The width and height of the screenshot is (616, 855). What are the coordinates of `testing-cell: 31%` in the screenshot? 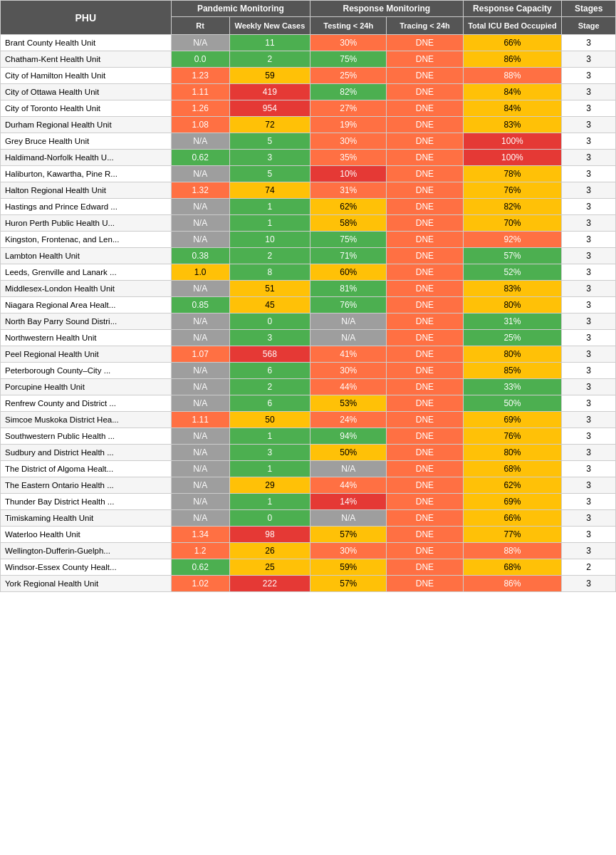 It's located at (349, 191).